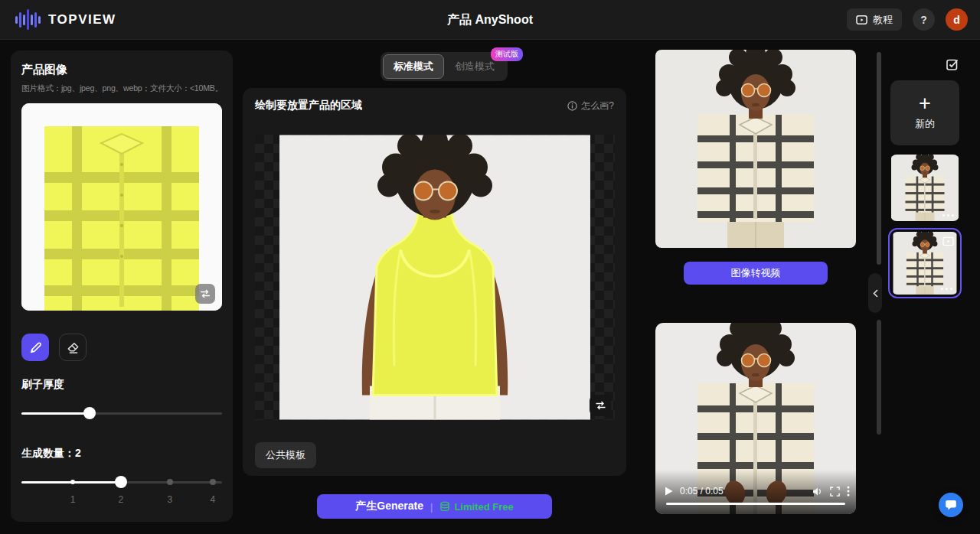 The width and height of the screenshot is (980, 534). I want to click on brush-thickness-slider, so click(122, 413).